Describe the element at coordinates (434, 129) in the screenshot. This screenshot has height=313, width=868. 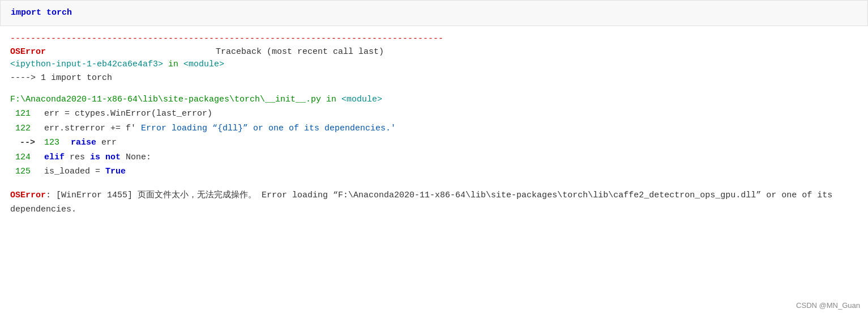
I see `code-line-122: 122 err.strerror += f' Error loading “{d…` at that location.